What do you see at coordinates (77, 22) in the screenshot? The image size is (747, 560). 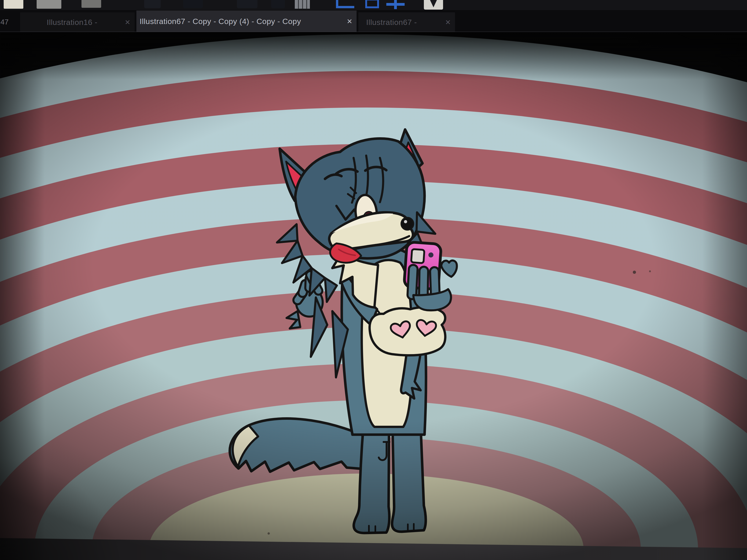 I see `tab-illustration16: Illustration16 - ✕` at bounding box center [77, 22].